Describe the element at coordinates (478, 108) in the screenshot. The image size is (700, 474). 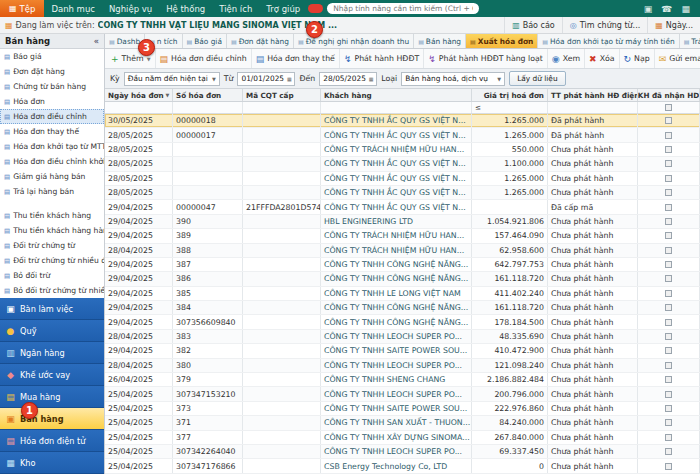
I see `filter-operator: ≤` at that location.